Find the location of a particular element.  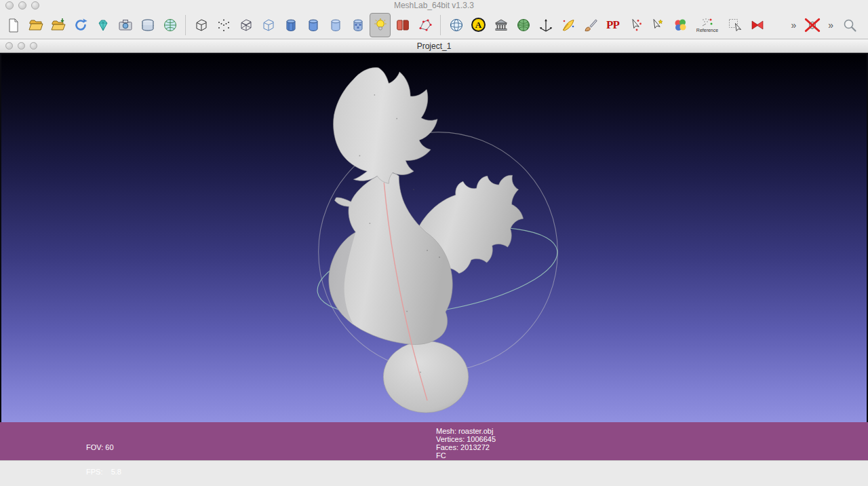

project-title: Project_1 is located at coordinates (434, 46).